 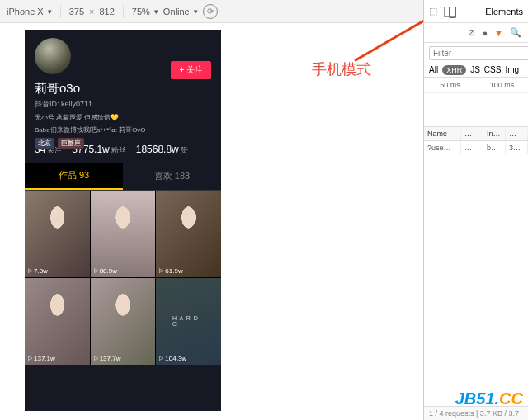 I want to click on view-count: 104.3w, so click(x=173, y=358).